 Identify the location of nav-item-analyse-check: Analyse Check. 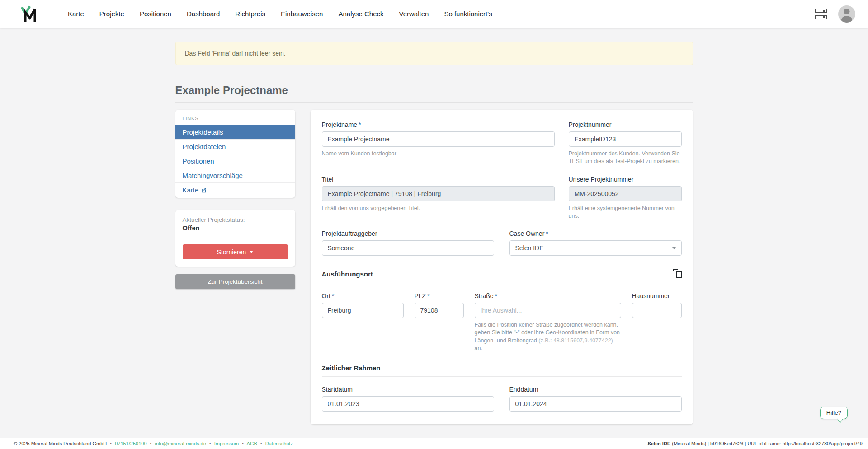
(361, 14).